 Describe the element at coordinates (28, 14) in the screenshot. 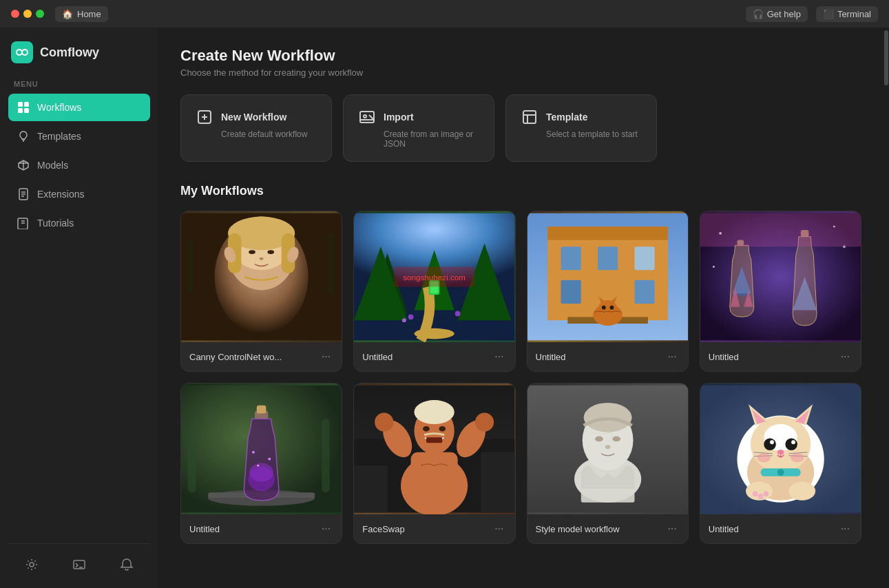

I see `minimize-button` at that location.